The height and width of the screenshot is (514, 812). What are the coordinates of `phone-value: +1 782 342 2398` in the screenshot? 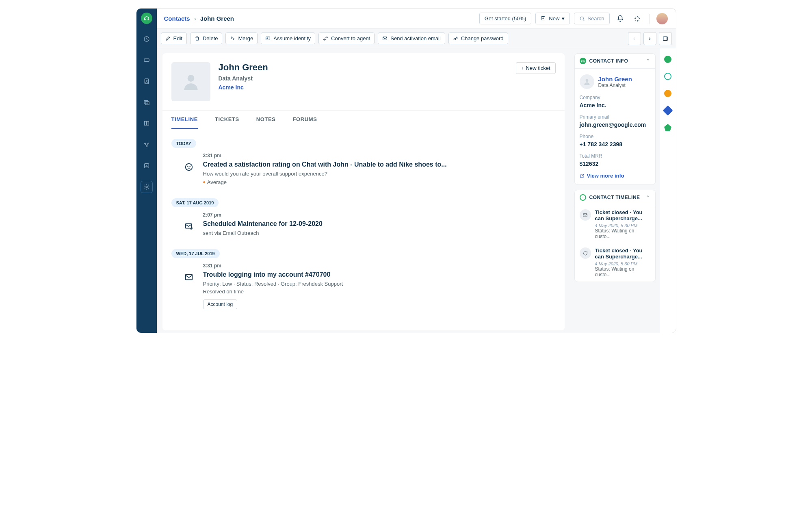 It's located at (615, 144).